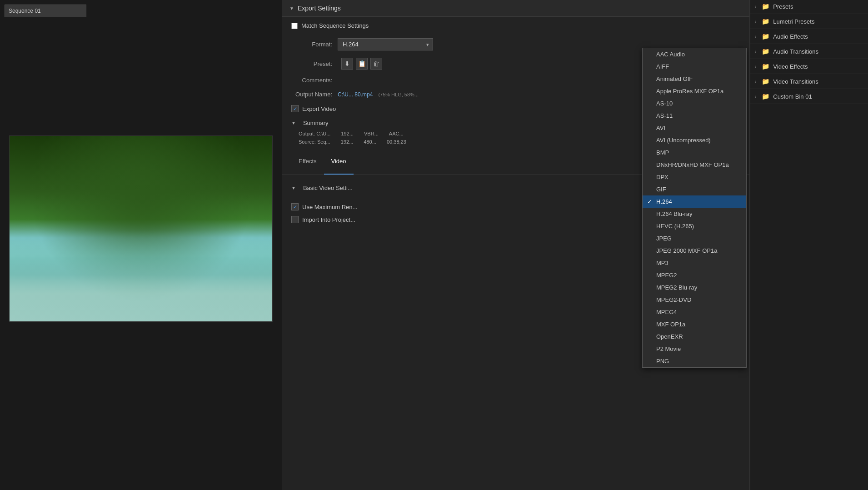 The height and width of the screenshot is (490, 868). What do you see at coordinates (809, 6) in the screenshot?
I see `right-panel-item-presets: › 📁 Presets` at bounding box center [809, 6].